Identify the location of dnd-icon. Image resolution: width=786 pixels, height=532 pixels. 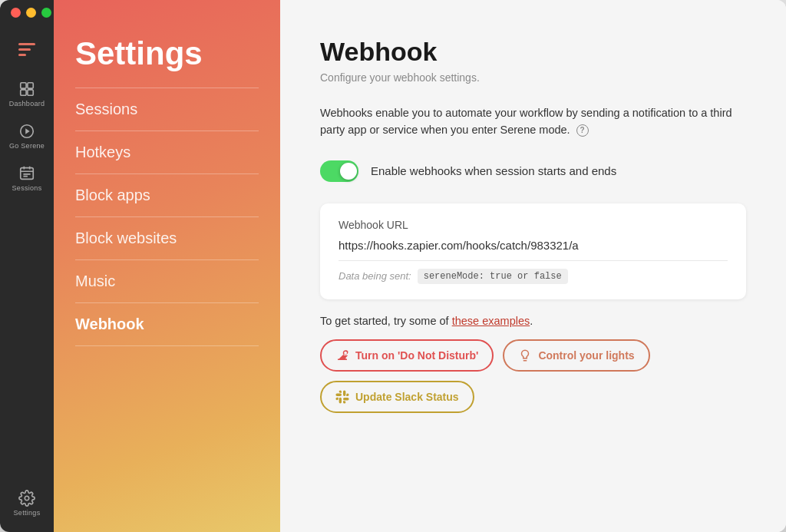
(342, 355).